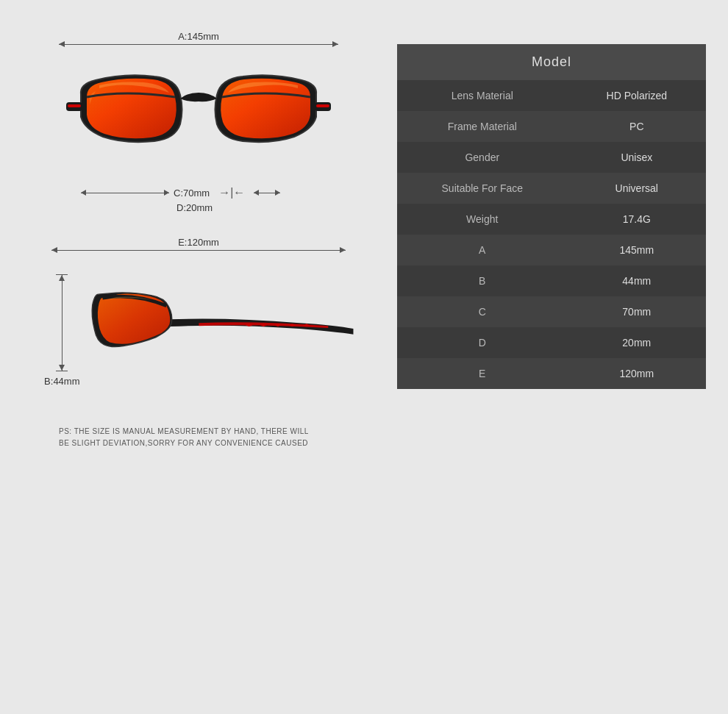 The image size is (728, 714). I want to click on table-cell-label: Lens Material, so click(482, 96).